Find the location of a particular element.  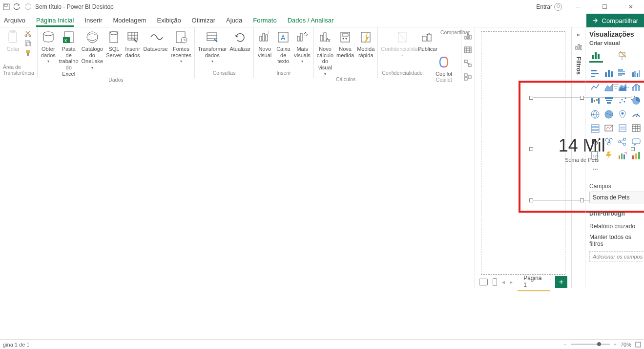

tab-otimizar: Otimizar is located at coordinates (204, 22).